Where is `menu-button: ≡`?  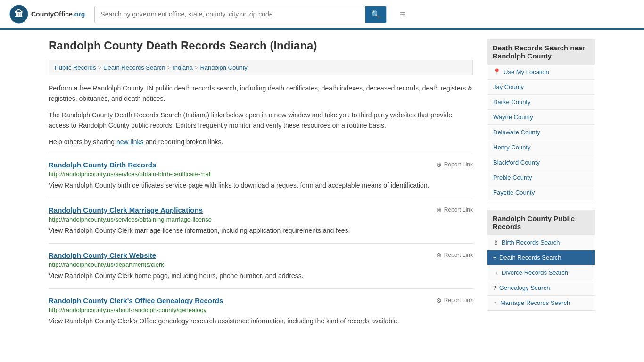
menu-button: ≡ is located at coordinates (403, 14).